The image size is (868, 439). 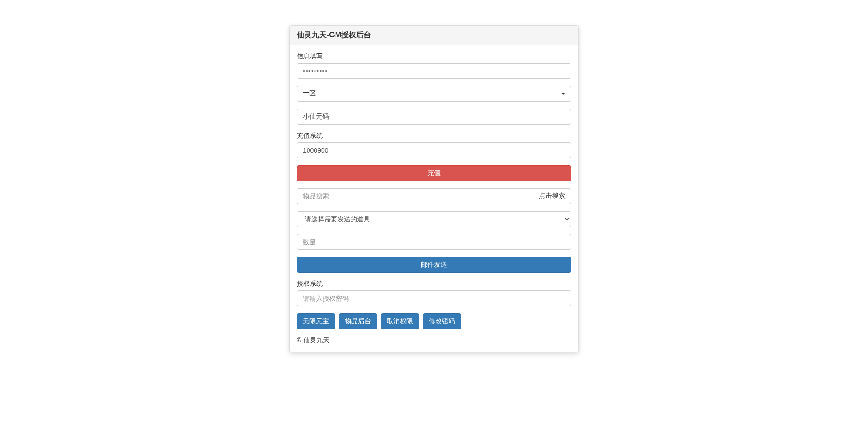 What do you see at coordinates (434, 196) in the screenshot?
I see `item-search-group: 点击搜索` at bounding box center [434, 196].